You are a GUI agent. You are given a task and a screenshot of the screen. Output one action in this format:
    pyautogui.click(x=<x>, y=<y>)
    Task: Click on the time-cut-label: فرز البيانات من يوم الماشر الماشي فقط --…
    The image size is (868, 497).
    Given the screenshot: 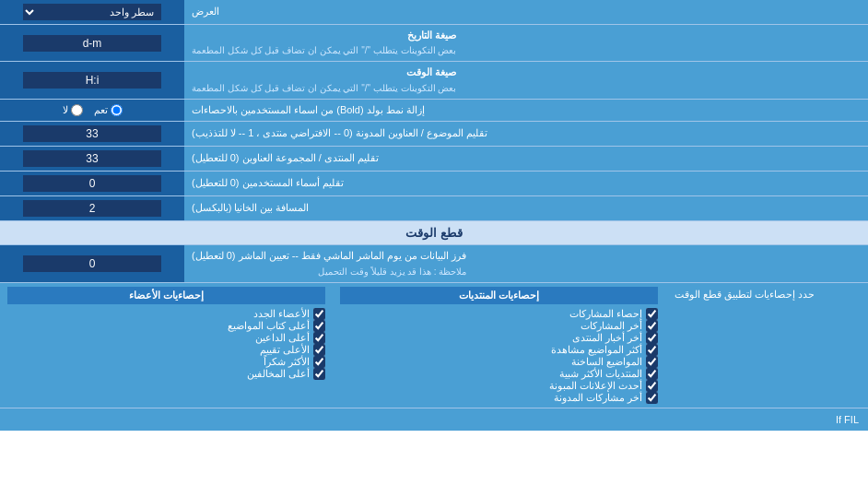 What is the action you would take?
    pyautogui.click(x=526, y=264)
    